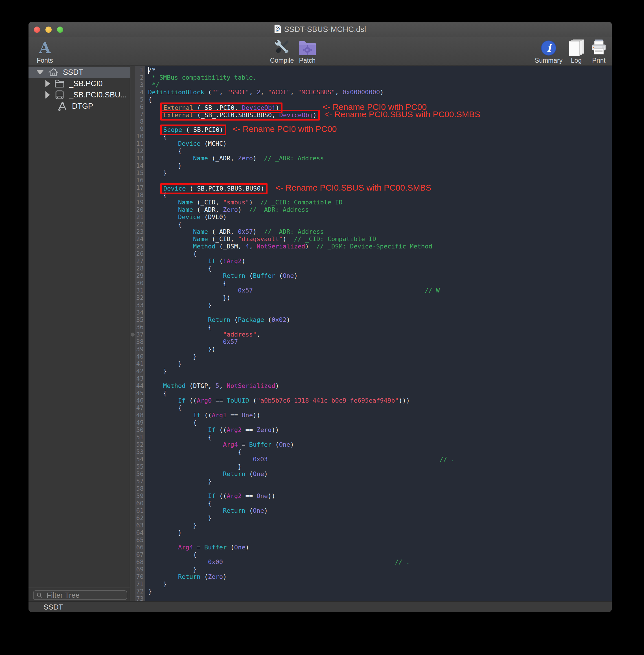 The width and height of the screenshot is (644, 655). Describe the element at coordinates (380, 188) in the screenshot. I see `code-line: Device (_SB.PCI0.SBUS.BUS0)<- Rename PCI…` at that location.